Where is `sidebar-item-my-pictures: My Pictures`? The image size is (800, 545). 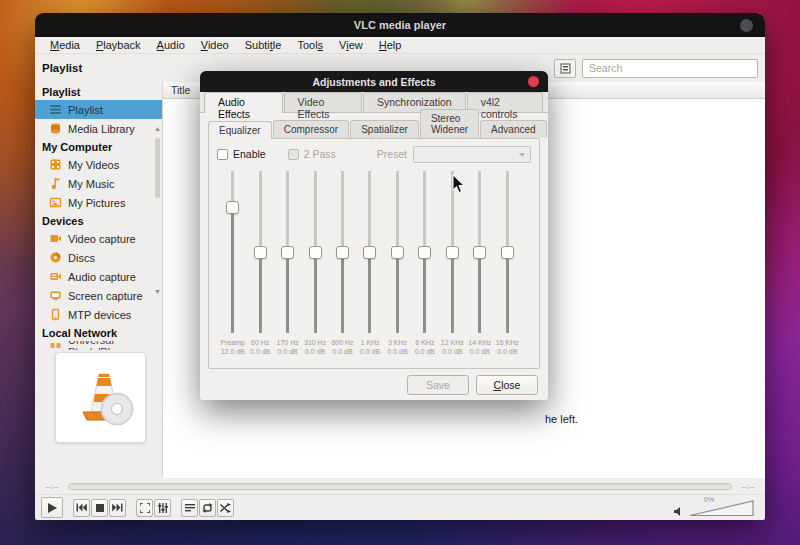 sidebar-item-my-pictures: My Pictures is located at coordinates (98, 202).